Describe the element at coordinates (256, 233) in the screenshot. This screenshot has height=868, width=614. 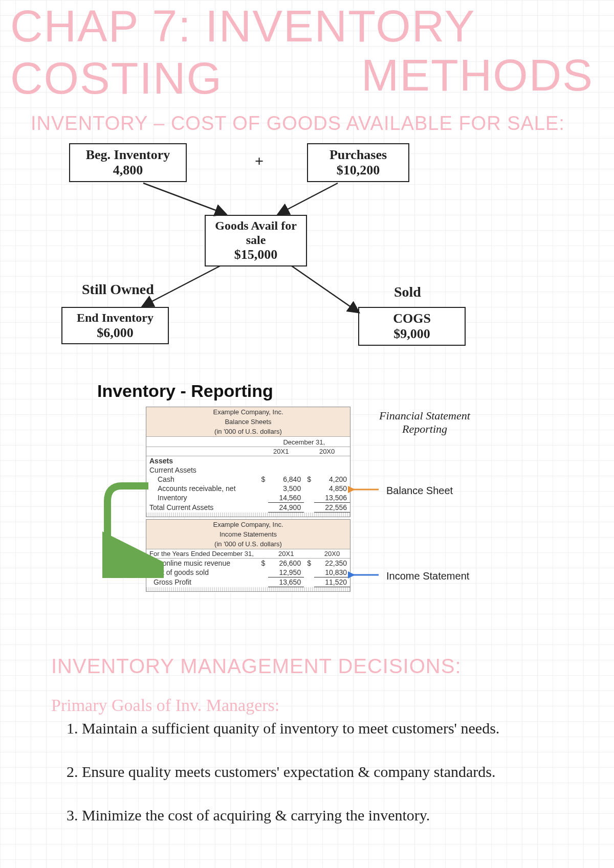
I see `goods-avail-label: Goods Avail for sale` at that location.